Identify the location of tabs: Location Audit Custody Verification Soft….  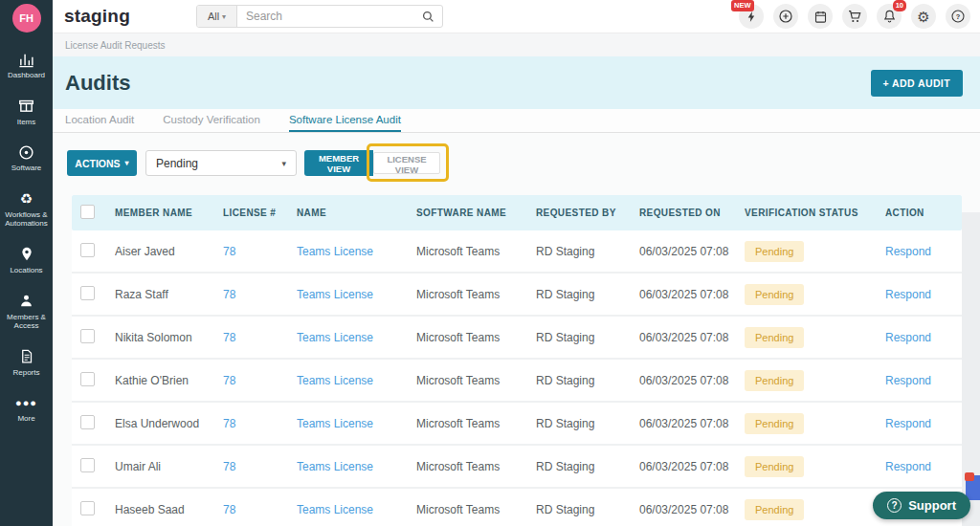
(517, 121).